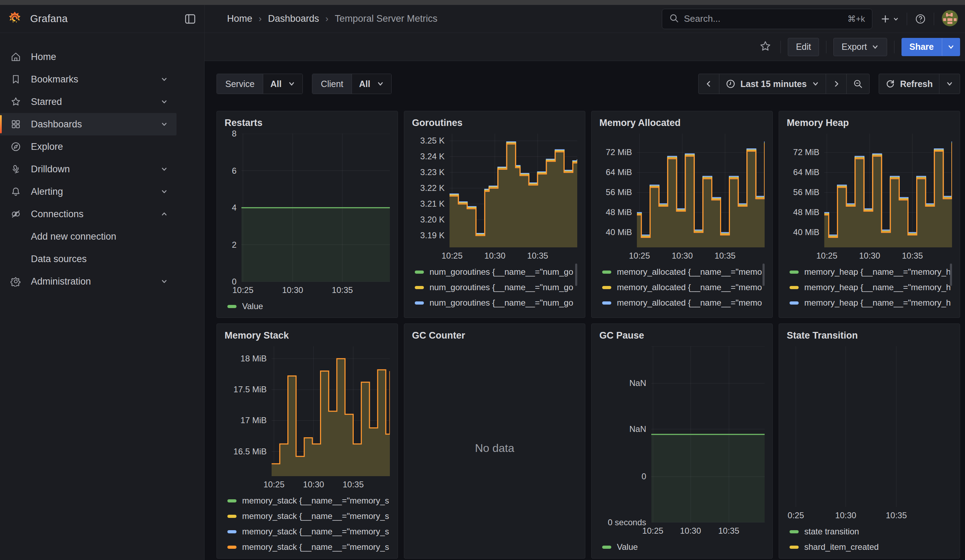 The height and width of the screenshot is (560, 965). What do you see at coordinates (352, 84) in the screenshot?
I see `variable-client-dropdown: ClientAll` at bounding box center [352, 84].